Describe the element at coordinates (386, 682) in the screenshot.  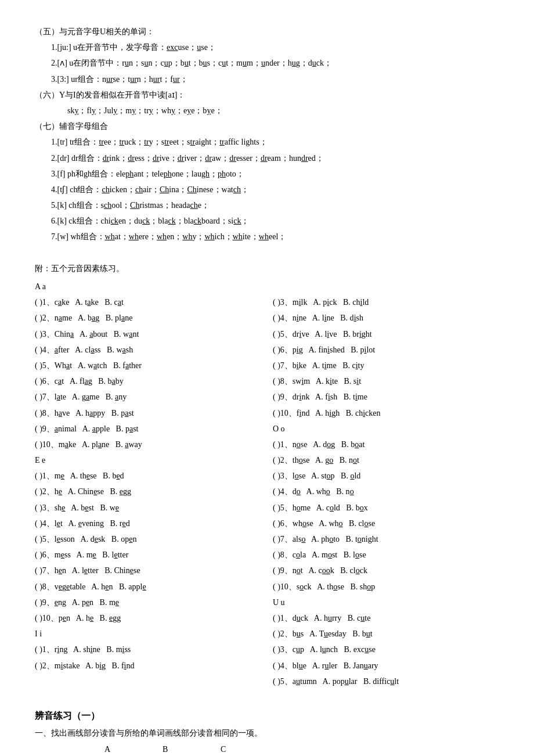
I see `uu-5: ( )5、autumn A. popular B. difficult` at that location.